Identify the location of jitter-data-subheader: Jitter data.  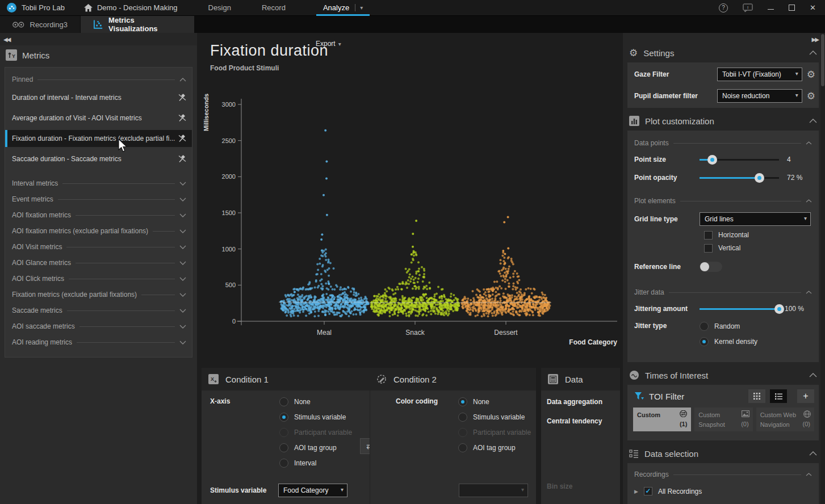
(723, 292).